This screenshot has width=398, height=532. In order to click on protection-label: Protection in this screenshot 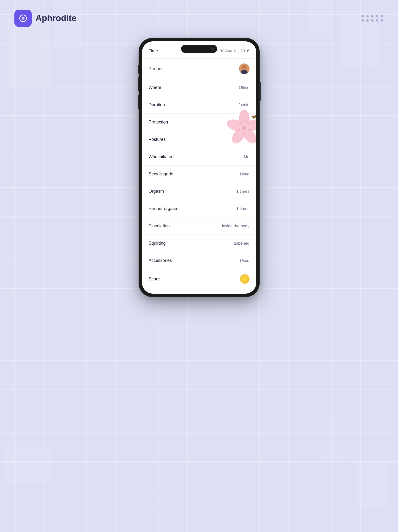, I will do `click(159, 122)`.